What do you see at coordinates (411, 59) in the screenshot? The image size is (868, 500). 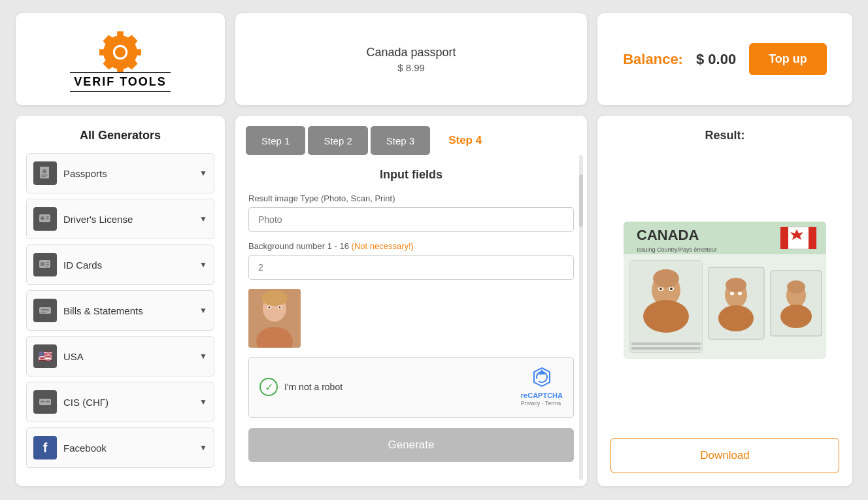 I see `product-card: Canada passport $ 8.99` at bounding box center [411, 59].